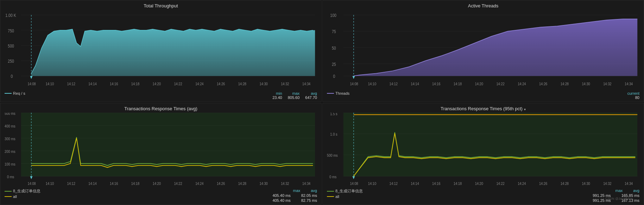  I want to click on svg-text: 75, so click(334, 32).